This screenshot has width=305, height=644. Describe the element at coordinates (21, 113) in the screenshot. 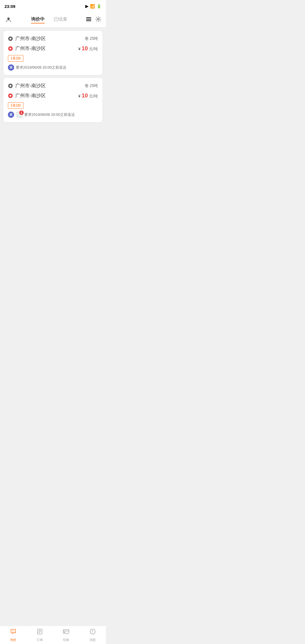

I see `badge-1: 1` at that location.